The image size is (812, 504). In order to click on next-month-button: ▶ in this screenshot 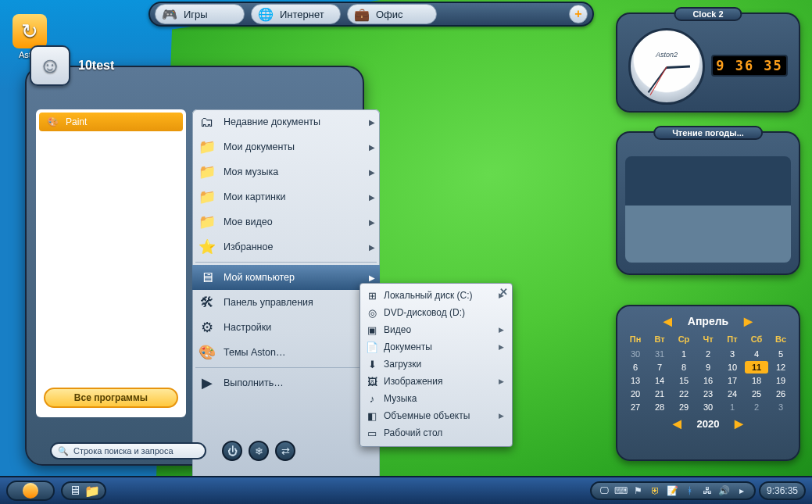, I will do `click(749, 321)`.